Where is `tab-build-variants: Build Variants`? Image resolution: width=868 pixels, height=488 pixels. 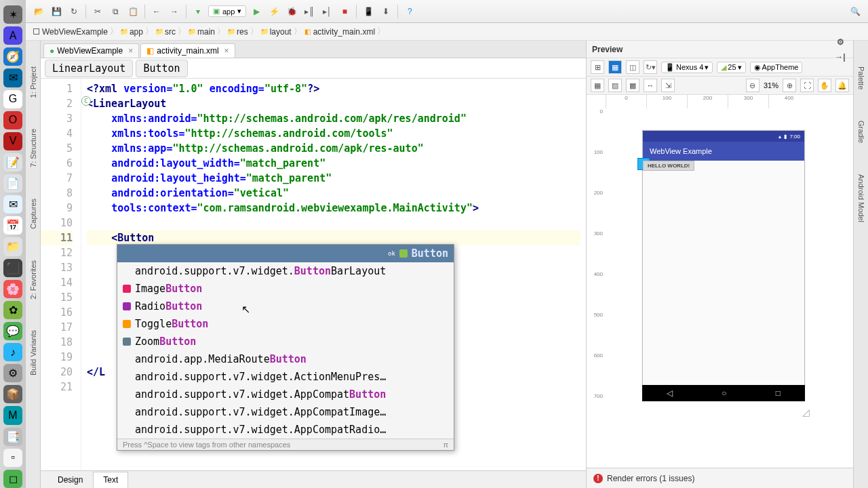 tab-build-variants: Build Variants is located at coordinates (33, 352).